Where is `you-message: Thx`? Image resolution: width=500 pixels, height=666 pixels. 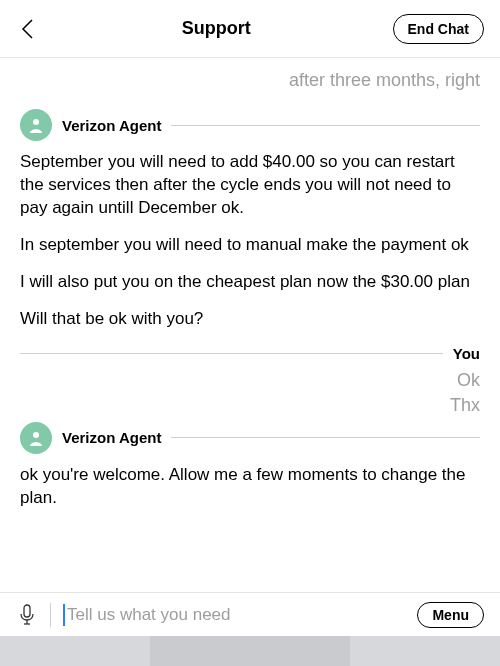
you-message: Thx is located at coordinates (250, 406).